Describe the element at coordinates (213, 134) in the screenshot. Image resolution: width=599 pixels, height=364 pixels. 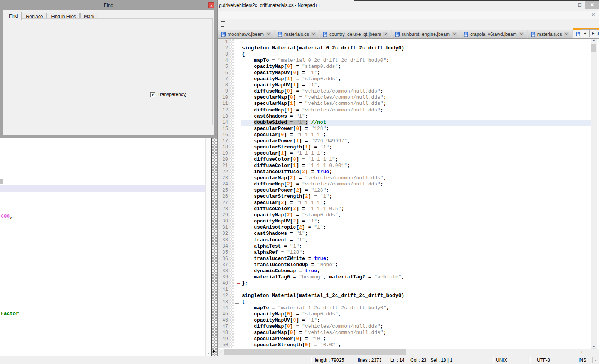
I see `dialog-resize-grip` at that location.